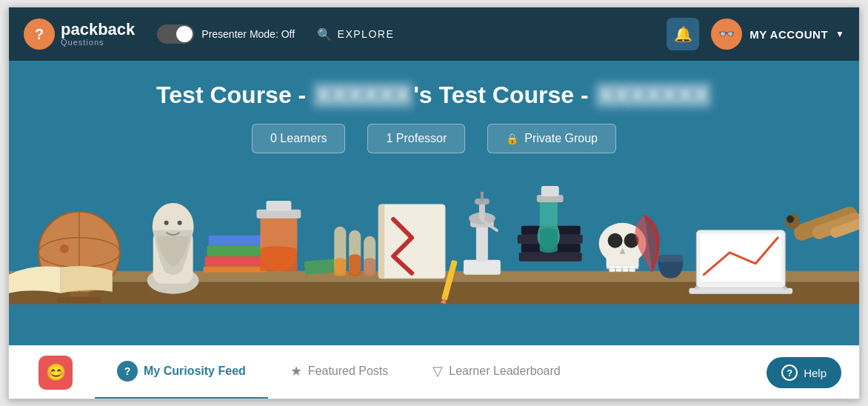  What do you see at coordinates (98, 34) in the screenshot?
I see `logo-text: packback Questions` at bounding box center [98, 34].